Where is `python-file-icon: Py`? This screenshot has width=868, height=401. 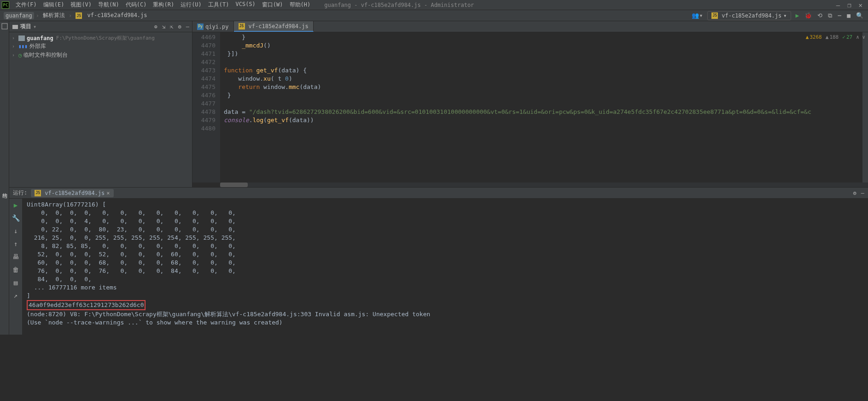
python-file-icon: Py is located at coordinates (200, 27).